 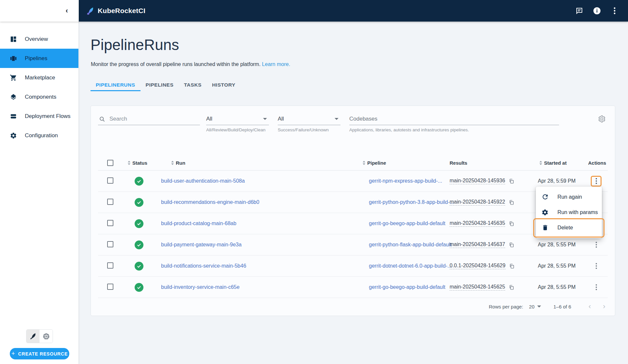 What do you see at coordinates (110, 163) in the screenshot?
I see `select-all-checkbox` at bounding box center [110, 163].